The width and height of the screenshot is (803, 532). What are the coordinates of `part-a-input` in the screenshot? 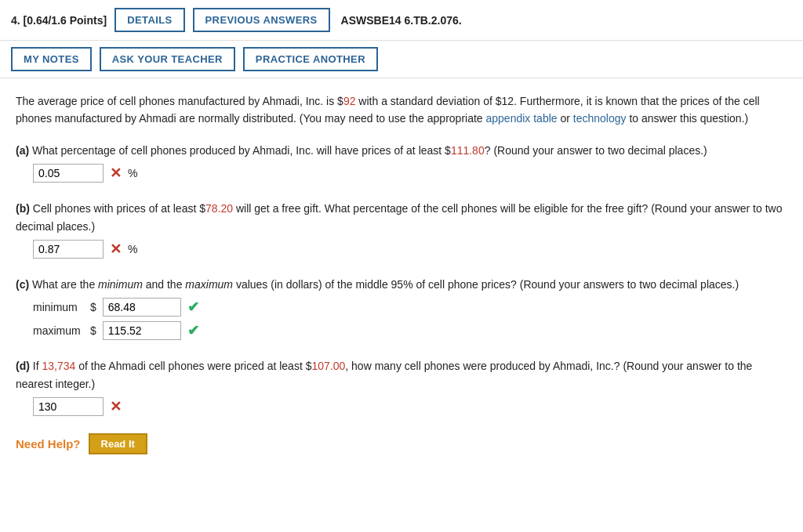 It's located at (68, 173).